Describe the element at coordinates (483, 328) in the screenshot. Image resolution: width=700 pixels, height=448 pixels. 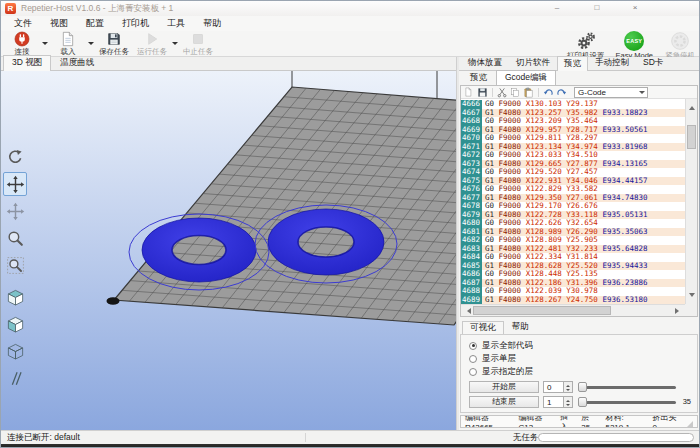
I see `vtab-visualization: 可视化` at that location.